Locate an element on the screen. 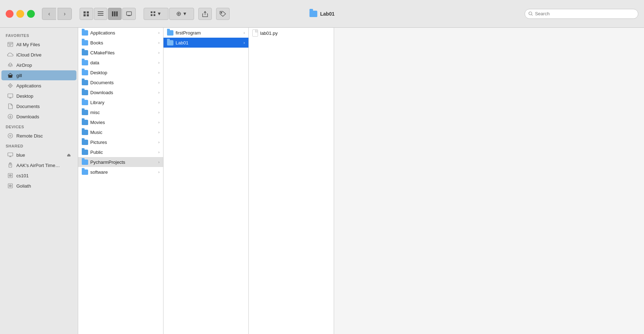 The width and height of the screenshot is (644, 334). col1-downloads: Downloads › is located at coordinates (121, 92).